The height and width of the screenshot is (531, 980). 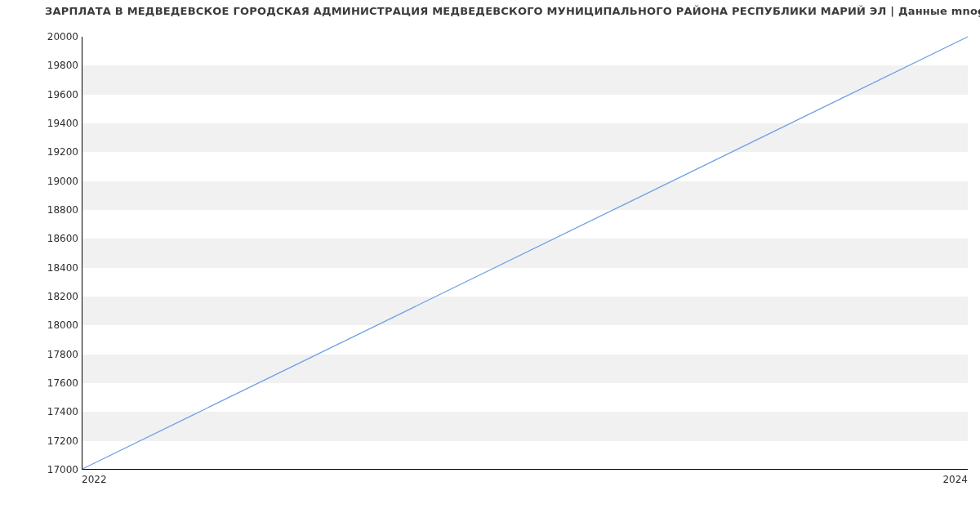 What do you see at coordinates (54, 355) in the screenshot?
I see `y-tick-label: 17800` at bounding box center [54, 355].